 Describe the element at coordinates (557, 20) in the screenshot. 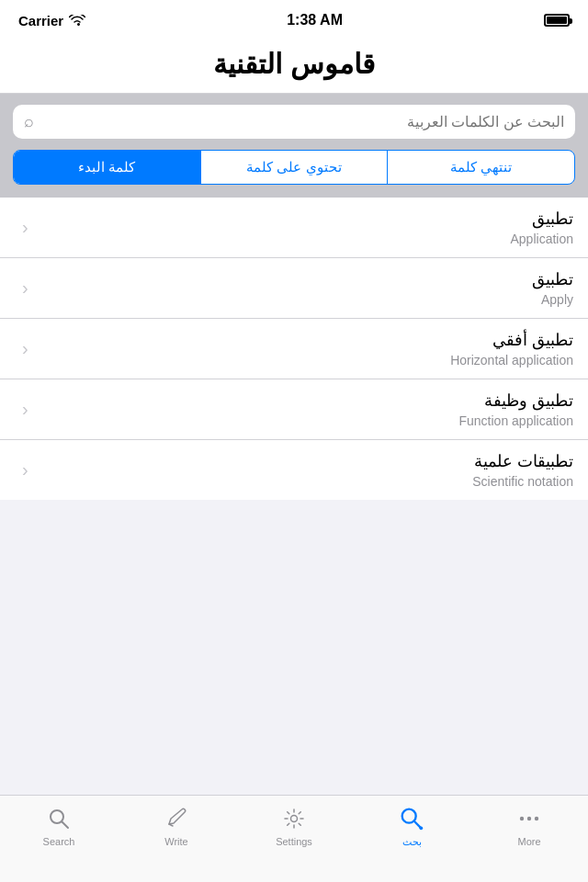

I see `battery-icon` at that location.